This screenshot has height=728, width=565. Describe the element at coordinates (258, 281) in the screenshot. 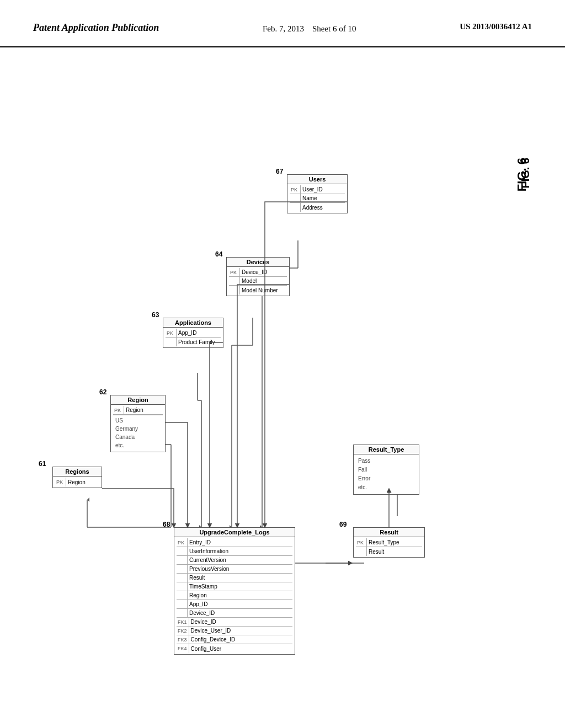

I see `entity-devices-body: PK Device_ID Model Model Number` at that location.